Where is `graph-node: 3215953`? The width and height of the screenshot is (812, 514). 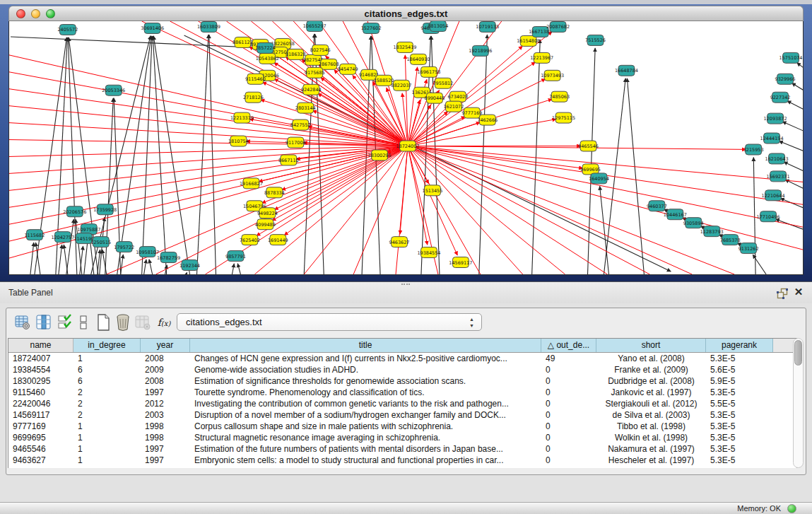
graph-node: 3215953 is located at coordinates (753, 150).